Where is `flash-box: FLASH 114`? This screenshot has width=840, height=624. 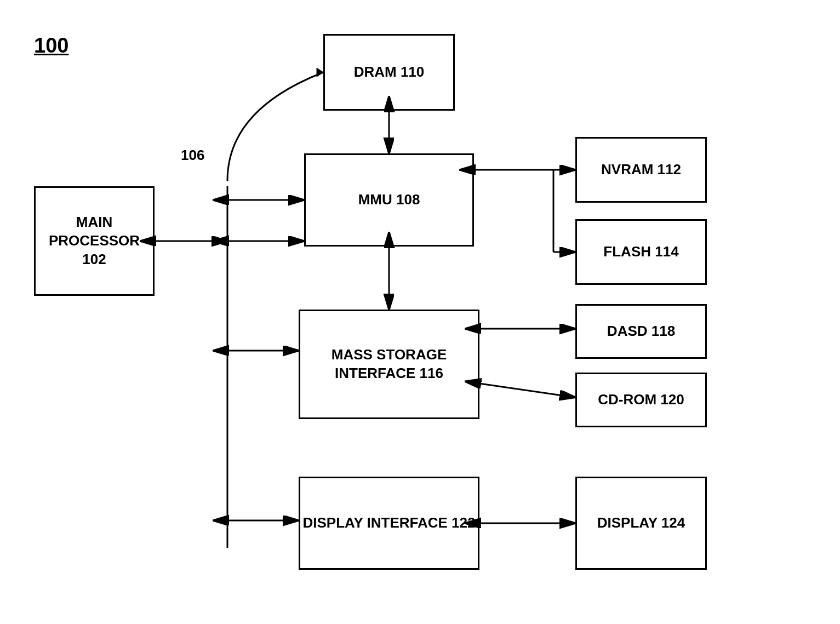 flash-box: FLASH 114 is located at coordinates (641, 252).